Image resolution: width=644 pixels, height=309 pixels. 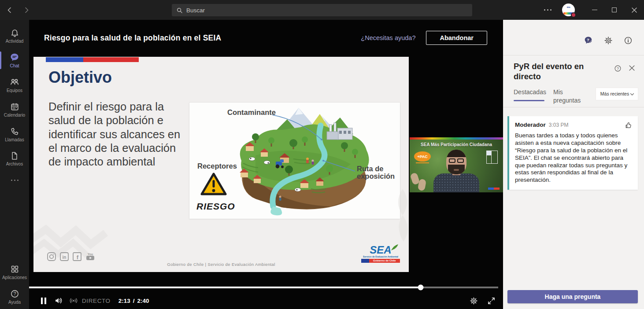 I want to click on warning-triangle-icon, so click(x=214, y=184).